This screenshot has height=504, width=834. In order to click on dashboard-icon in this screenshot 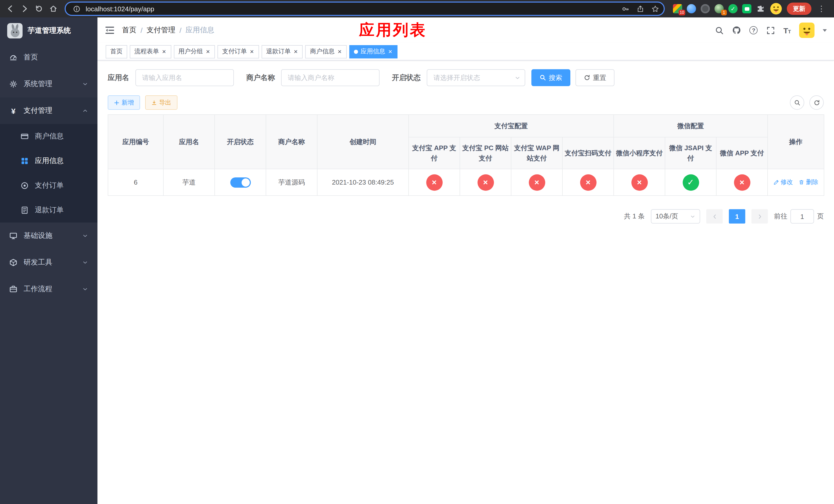, I will do `click(14, 58)`.